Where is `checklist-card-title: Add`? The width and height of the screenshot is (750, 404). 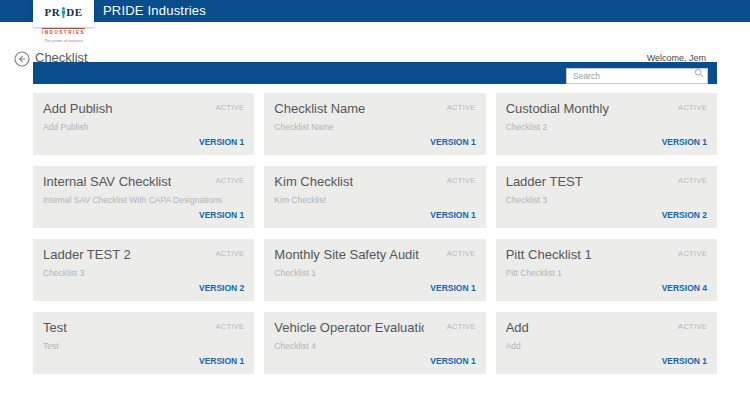 checklist-card-title: Add is located at coordinates (518, 328).